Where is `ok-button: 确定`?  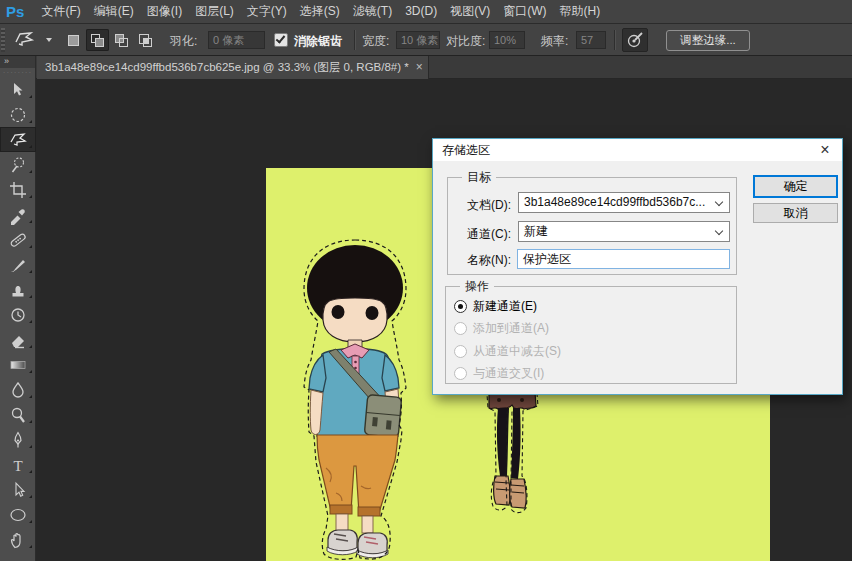
ok-button: 确定 is located at coordinates (796, 186).